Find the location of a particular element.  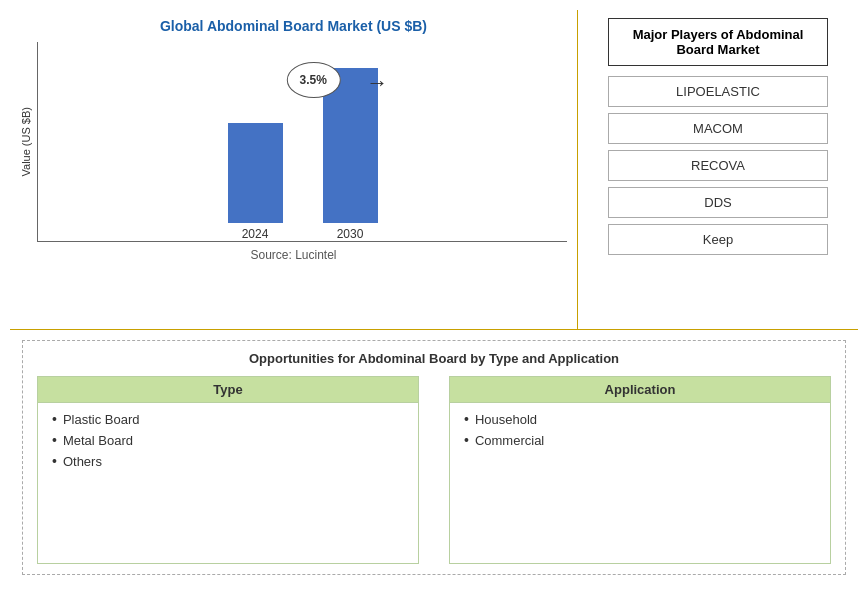

cagr-annotation: 3.5% → is located at coordinates (313, 80).